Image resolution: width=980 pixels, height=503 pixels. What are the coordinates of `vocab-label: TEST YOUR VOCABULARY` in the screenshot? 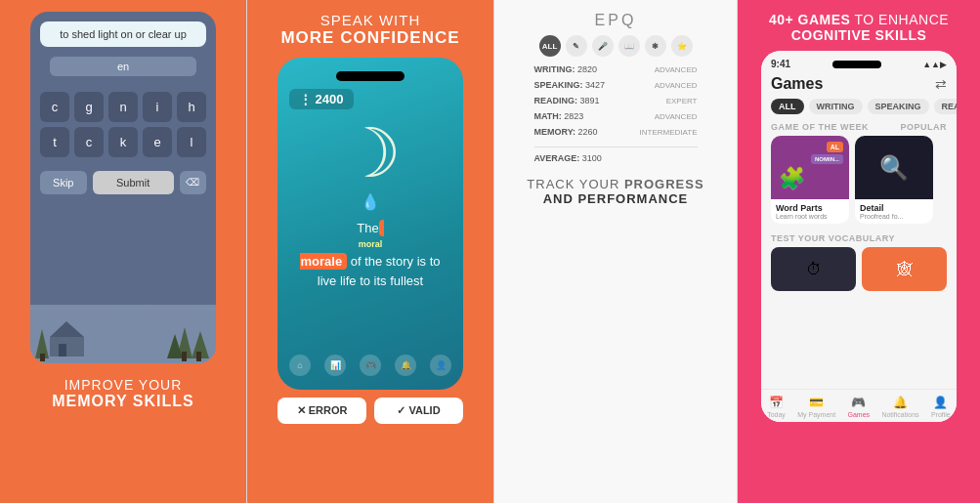 It's located at (859, 238).